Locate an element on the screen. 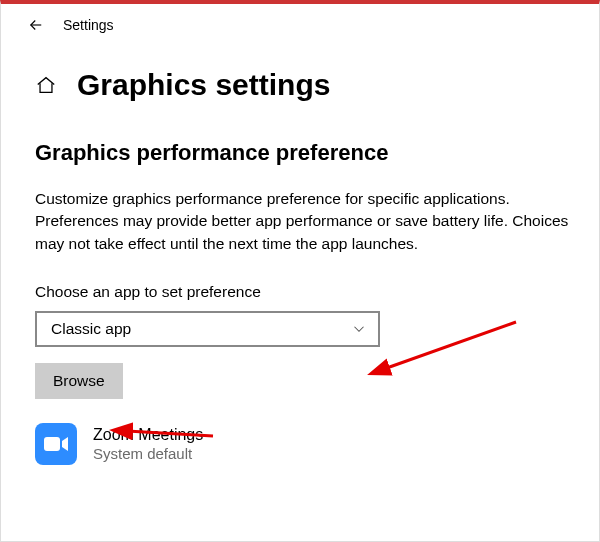  choose-app-label: Choose an app to set preference is located at coordinates (302, 292).